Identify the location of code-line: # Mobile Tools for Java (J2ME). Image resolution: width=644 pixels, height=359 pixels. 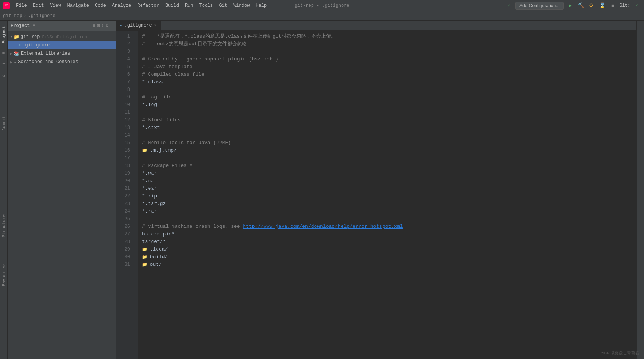
(389, 143).